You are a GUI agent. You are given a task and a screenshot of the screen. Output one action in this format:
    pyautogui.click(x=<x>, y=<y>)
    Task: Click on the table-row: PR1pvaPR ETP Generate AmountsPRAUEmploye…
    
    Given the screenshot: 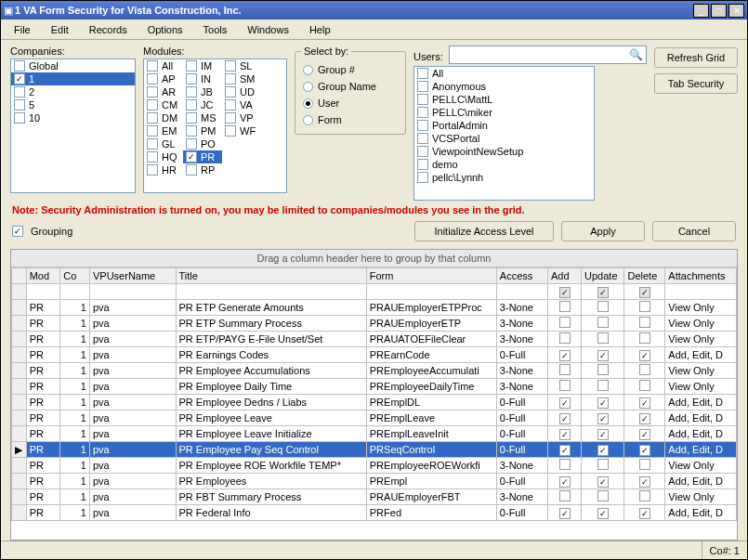 What is the action you would take?
    pyautogui.click(x=374, y=308)
    